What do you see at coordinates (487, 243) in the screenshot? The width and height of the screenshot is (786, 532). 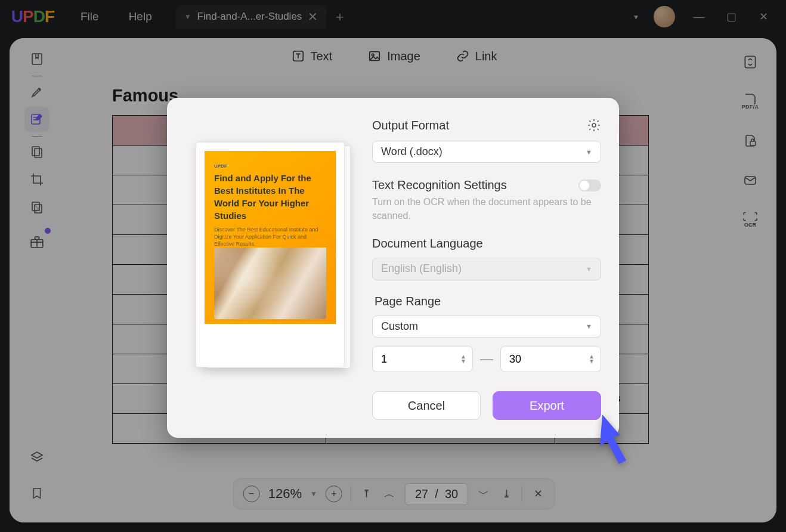 I see `language-label: Document Language` at bounding box center [487, 243].